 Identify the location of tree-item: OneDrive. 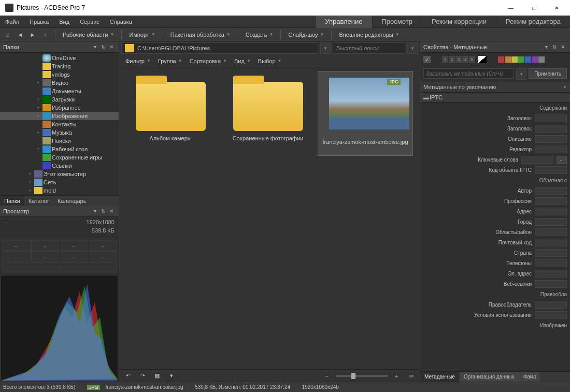
(59, 58).